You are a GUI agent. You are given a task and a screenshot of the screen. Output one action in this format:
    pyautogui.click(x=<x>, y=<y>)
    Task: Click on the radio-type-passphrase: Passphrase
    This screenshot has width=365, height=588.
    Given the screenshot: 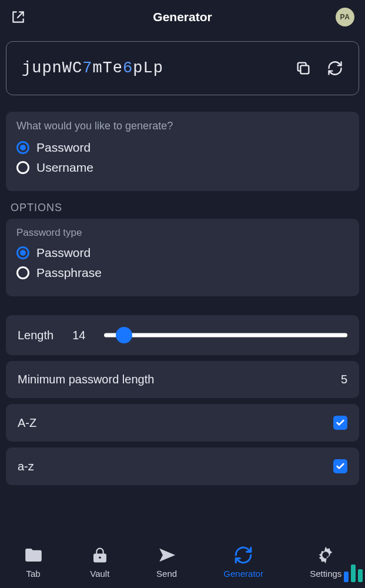 What is the action you would take?
    pyautogui.click(x=182, y=273)
    